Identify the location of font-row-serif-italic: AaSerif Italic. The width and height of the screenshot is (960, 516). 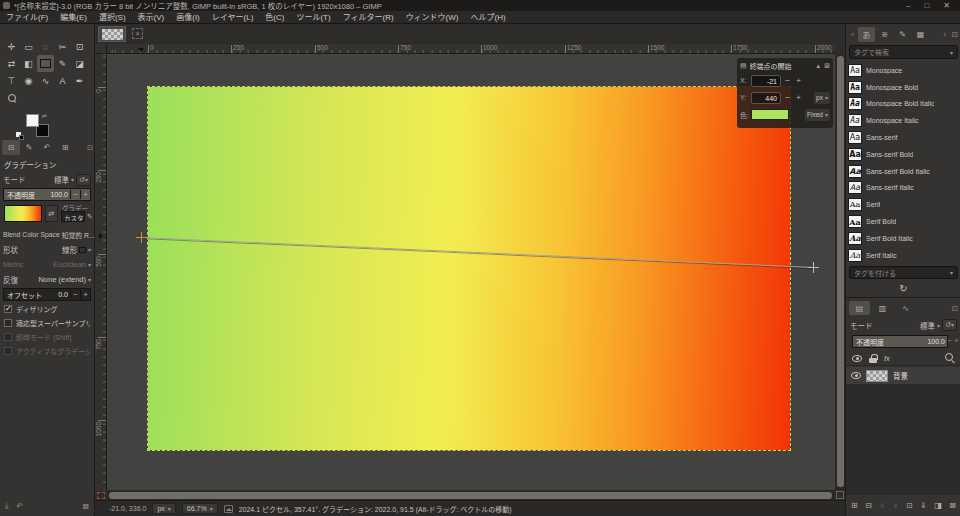
(904, 256).